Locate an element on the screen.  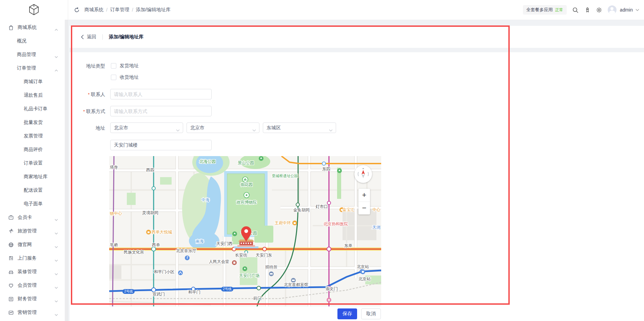
breadcrumb-item: 商城系统 is located at coordinates (94, 10).